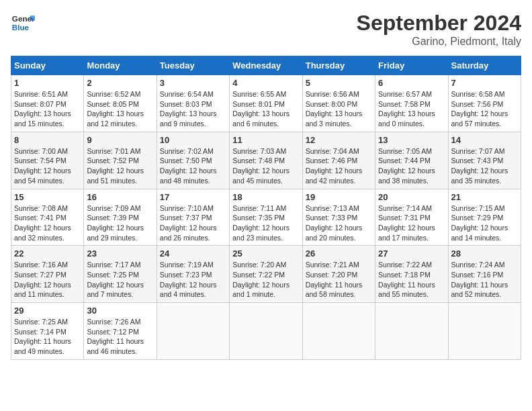 Image resolution: width=532 pixels, height=411 pixels. I want to click on logo: General Blue, so click(23, 23).